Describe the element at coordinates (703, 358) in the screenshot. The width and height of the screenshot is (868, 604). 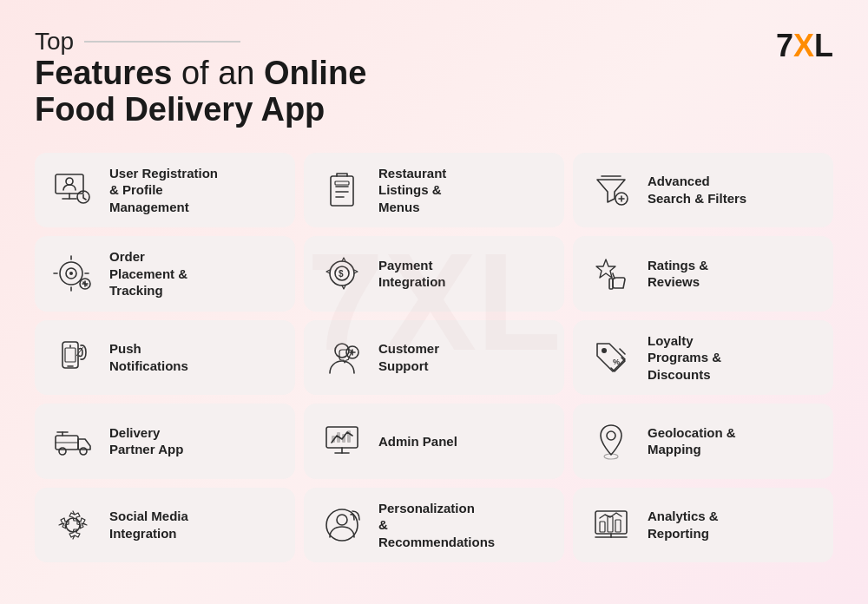
I see `feature-card-loyalty-programs: % LoyaltyPrograms &Discounts` at that location.